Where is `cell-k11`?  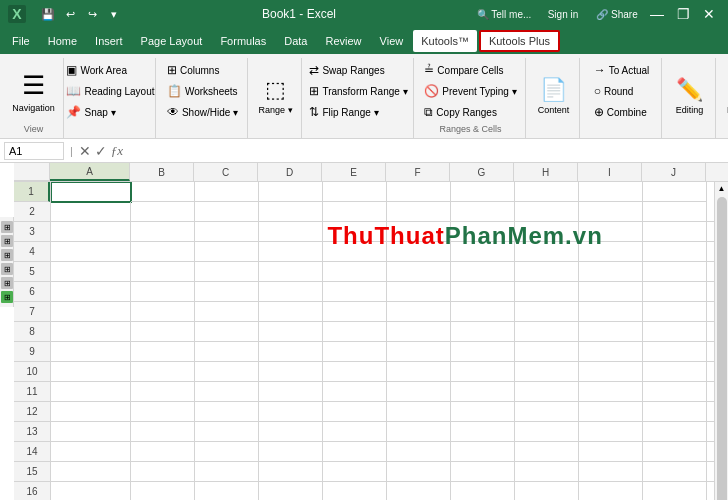
cell-k11 is located at coordinates (710, 392).